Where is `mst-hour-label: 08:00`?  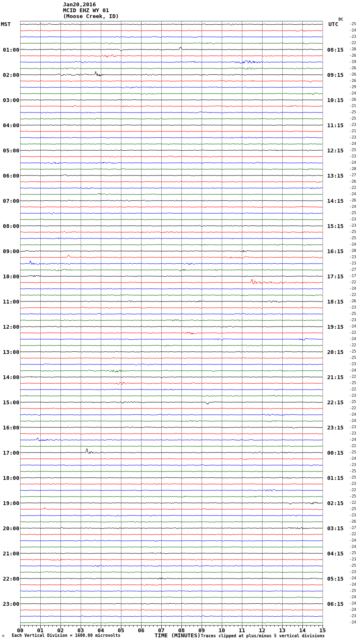 mst-hour-label: 08:00 is located at coordinates (10, 226).